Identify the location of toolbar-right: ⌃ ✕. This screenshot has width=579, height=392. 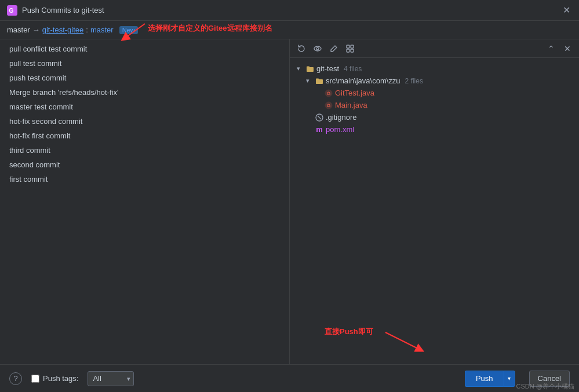
(559, 49).